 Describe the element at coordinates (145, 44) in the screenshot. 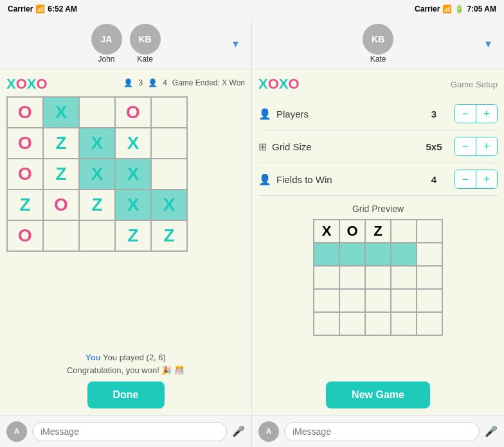

I see `player-kate-left: KB Kate` at that location.